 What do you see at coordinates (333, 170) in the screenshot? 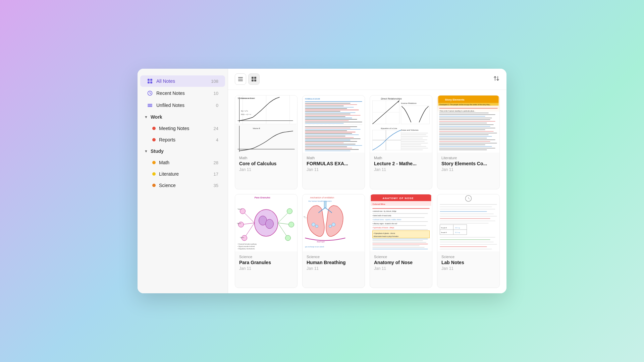
I see `note-date-2: Jan 11` at bounding box center [333, 170].